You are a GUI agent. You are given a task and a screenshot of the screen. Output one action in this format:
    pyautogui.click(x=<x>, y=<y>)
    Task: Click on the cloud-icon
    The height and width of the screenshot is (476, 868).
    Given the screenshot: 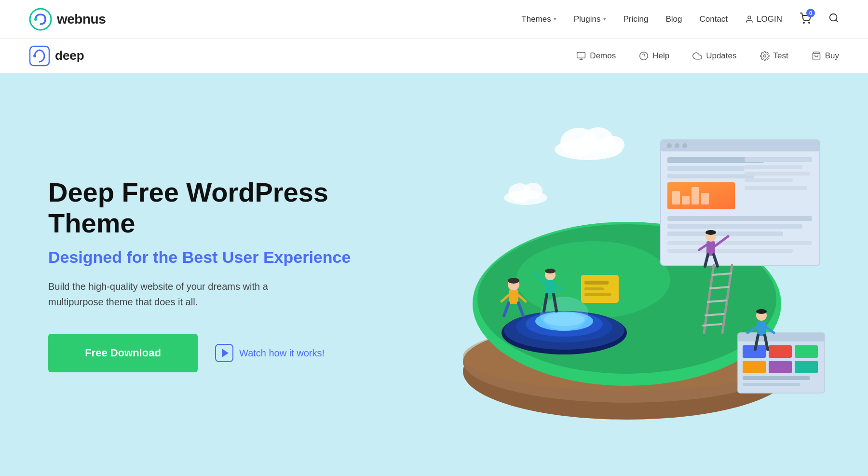 What is the action you would take?
    pyautogui.click(x=697, y=56)
    